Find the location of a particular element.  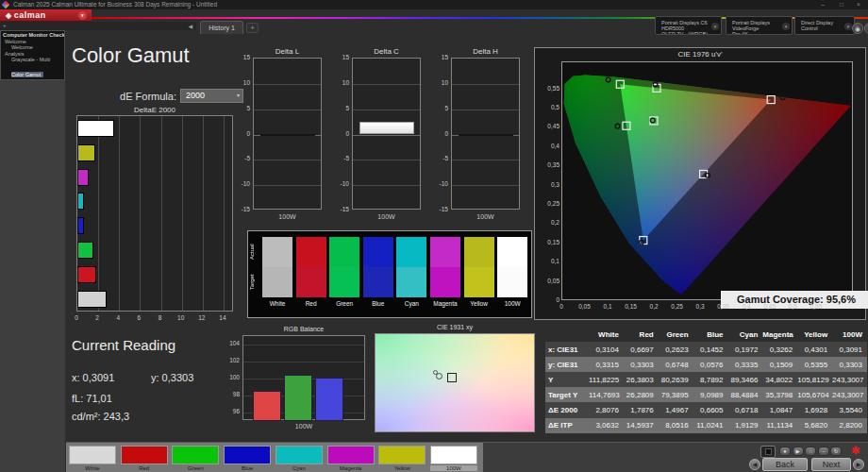

deltae-bar-white is located at coordinates (92, 299).